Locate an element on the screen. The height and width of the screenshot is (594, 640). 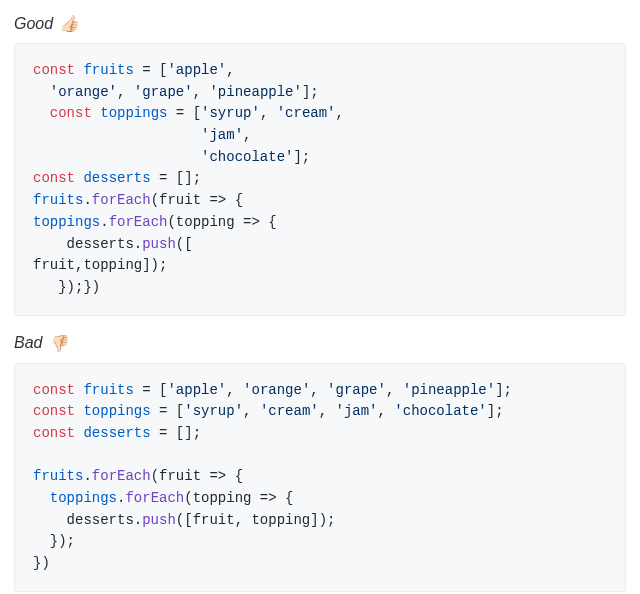
bad-label-text: Bad is located at coordinates (28, 343).